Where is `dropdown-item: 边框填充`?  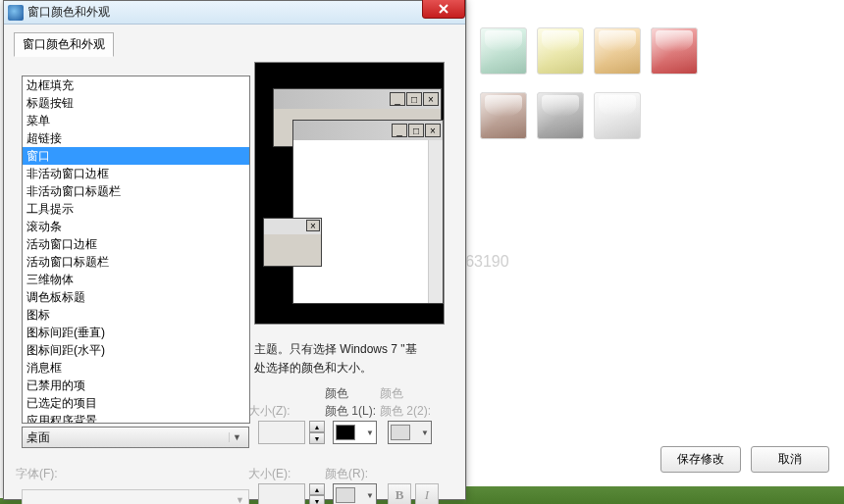
dropdown-item: 边框填充 is located at coordinates (135, 85).